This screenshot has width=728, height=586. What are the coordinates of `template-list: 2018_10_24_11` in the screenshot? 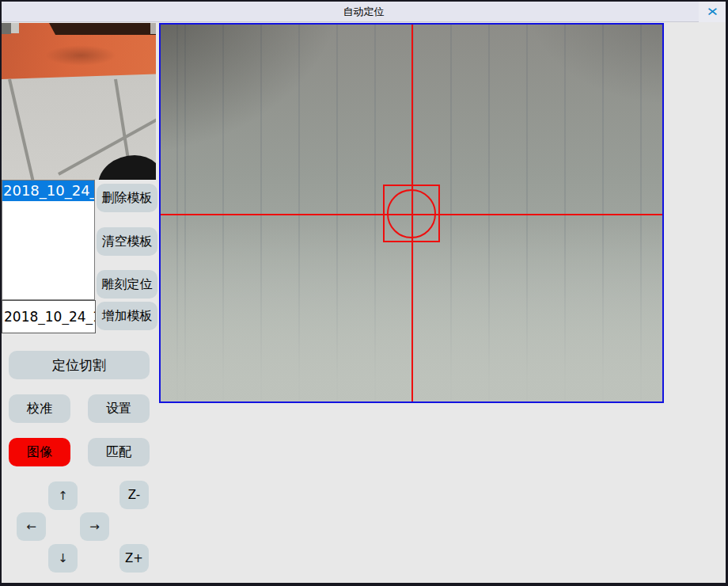 It's located at (48, 240).